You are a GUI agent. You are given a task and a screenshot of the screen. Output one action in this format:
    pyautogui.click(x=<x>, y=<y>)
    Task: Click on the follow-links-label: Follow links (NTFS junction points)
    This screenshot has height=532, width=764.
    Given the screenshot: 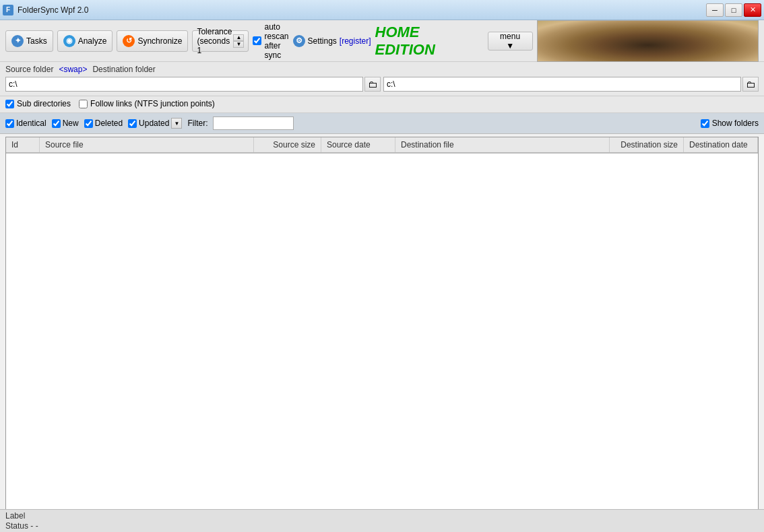 What is the action you would take?
    pyautogui.click(x=147, y=104)
    